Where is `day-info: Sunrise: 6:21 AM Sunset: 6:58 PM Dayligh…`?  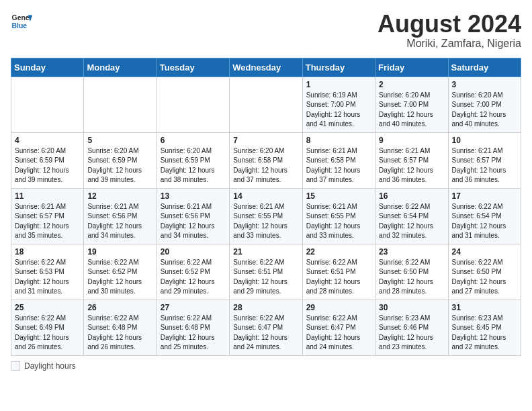
day-info: Sunrise: 6:21 AM Sunset: 6:58 PM Dayligh… is located at coordinates (339, 166).